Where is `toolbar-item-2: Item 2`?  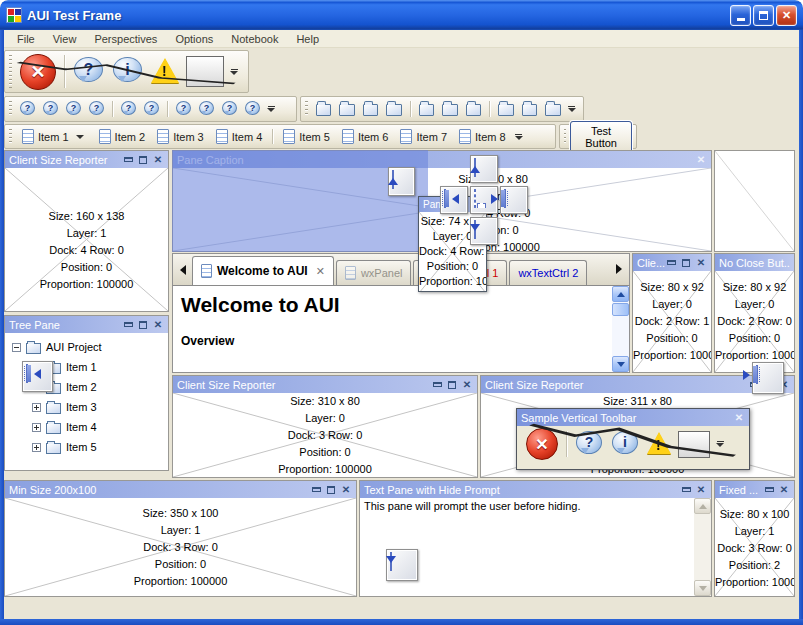 toolbar-item-2: Item 2 is located at coordinates (122, 136).